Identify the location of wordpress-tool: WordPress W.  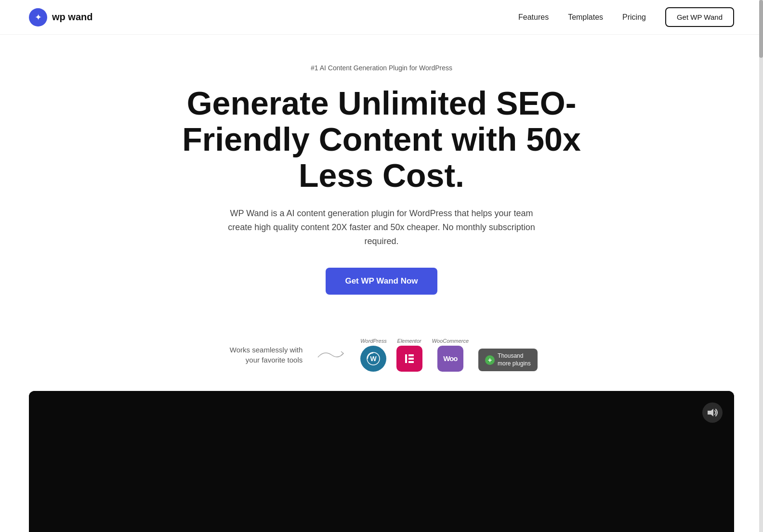
(373, 355).